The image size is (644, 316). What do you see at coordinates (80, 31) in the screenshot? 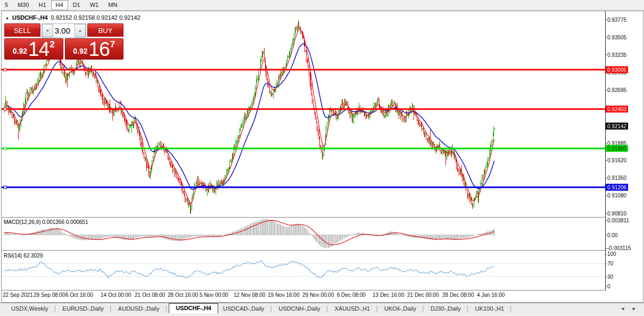
I see `spinner-up-icon: ▲` at bounding box center [80, 31].